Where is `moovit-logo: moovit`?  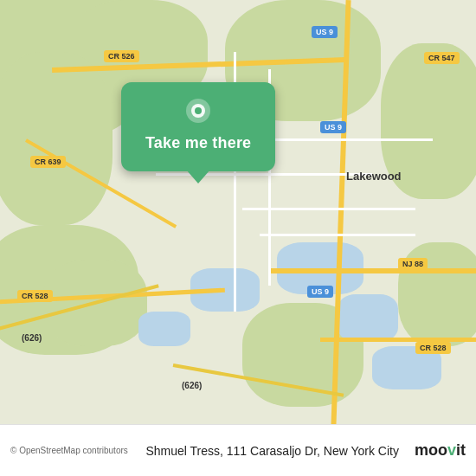
moovit-logo: moovit is located at coordinates (440, 450).